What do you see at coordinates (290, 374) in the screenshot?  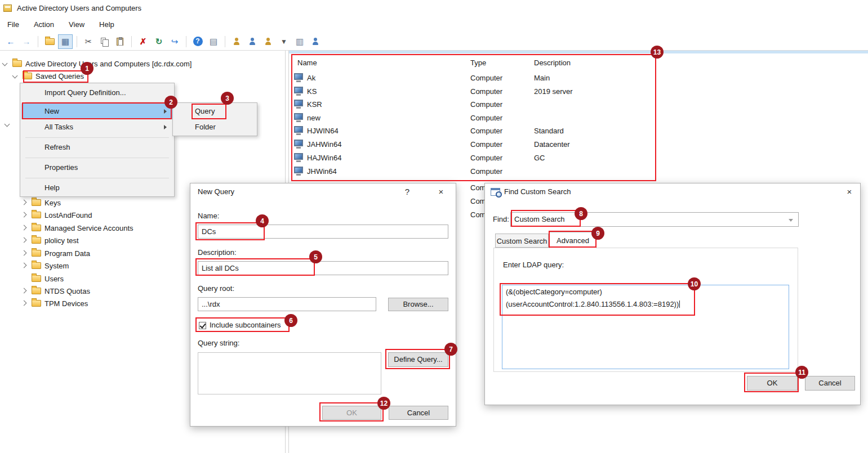 I see `query-string-field` at bounding box center [290, 374].